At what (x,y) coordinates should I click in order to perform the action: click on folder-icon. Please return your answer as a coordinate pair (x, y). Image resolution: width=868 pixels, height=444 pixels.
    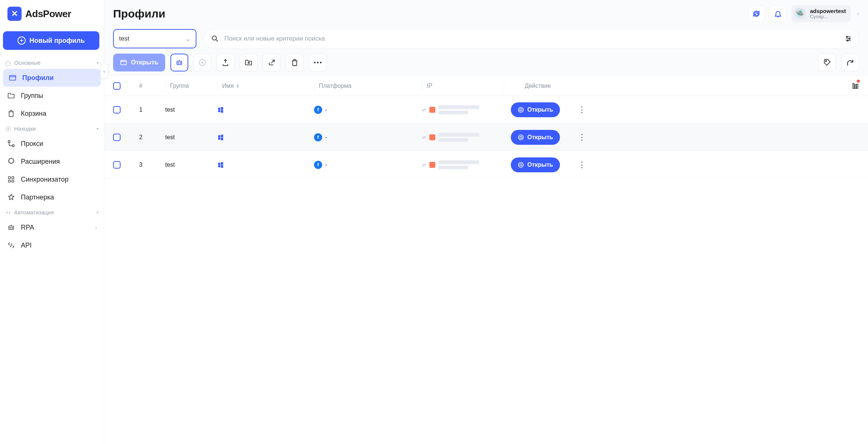
    Looking at the image, I should click on (11, 96).